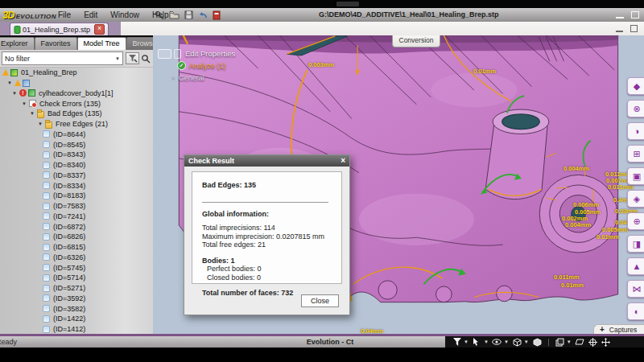 The height and width of the screenshot is (362, 644). What do you see at coordinates (174, 77) in the screenshot?
I see `chevron-right-icon: ›` at bounding box center [174, 77].